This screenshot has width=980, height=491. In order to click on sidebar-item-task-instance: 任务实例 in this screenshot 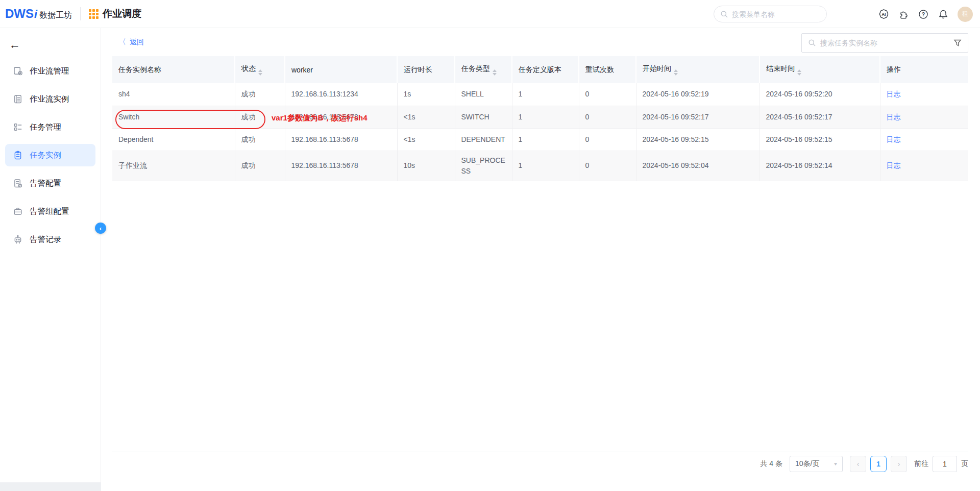, I will do `click(50, 155)`.